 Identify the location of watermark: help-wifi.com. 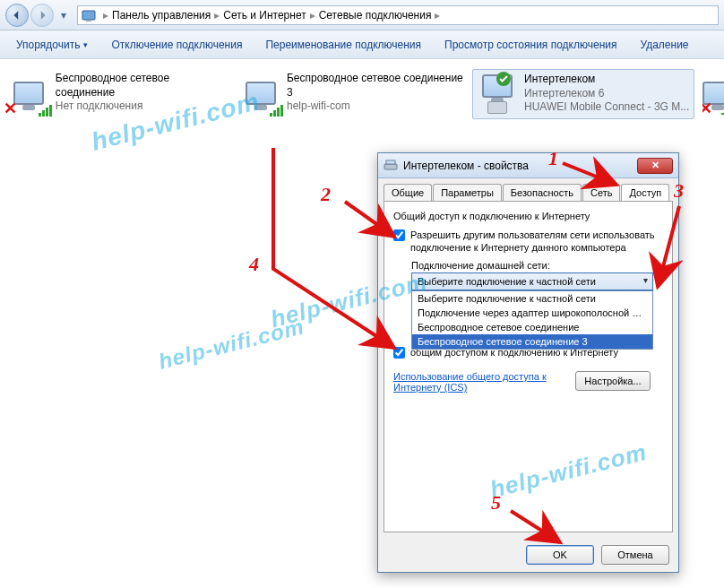
(231, 344).